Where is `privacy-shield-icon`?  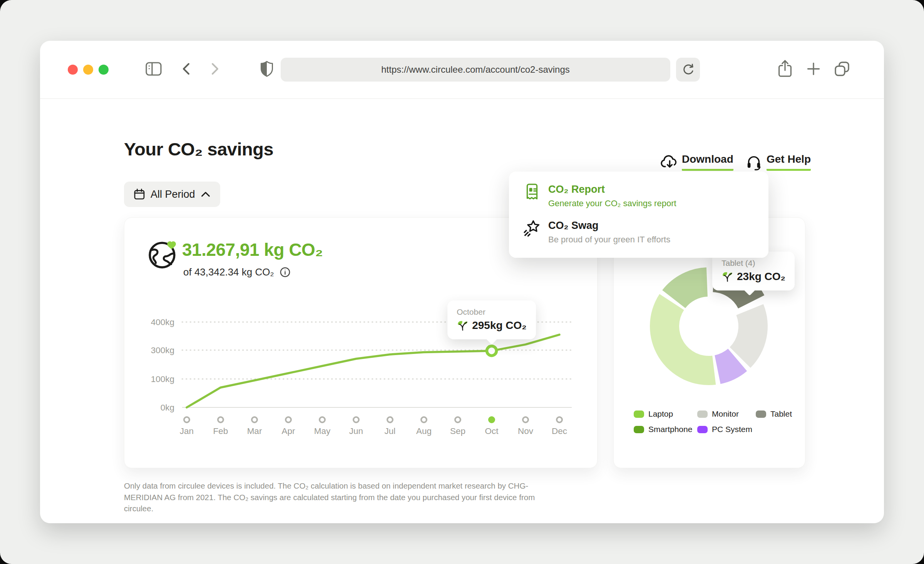 privacy-shield-icon is located at coordinates (267, 69).